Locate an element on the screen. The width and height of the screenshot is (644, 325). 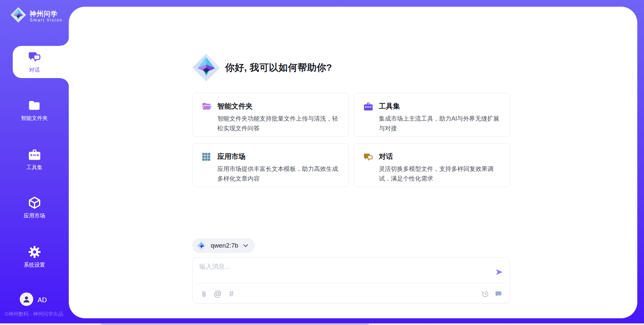
user-icon is located at coordinates (26, 299).